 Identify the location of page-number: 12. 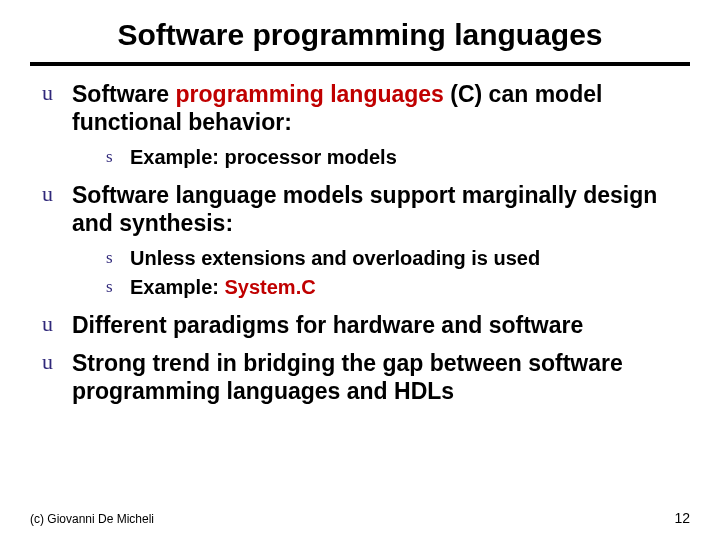
(682, 518).